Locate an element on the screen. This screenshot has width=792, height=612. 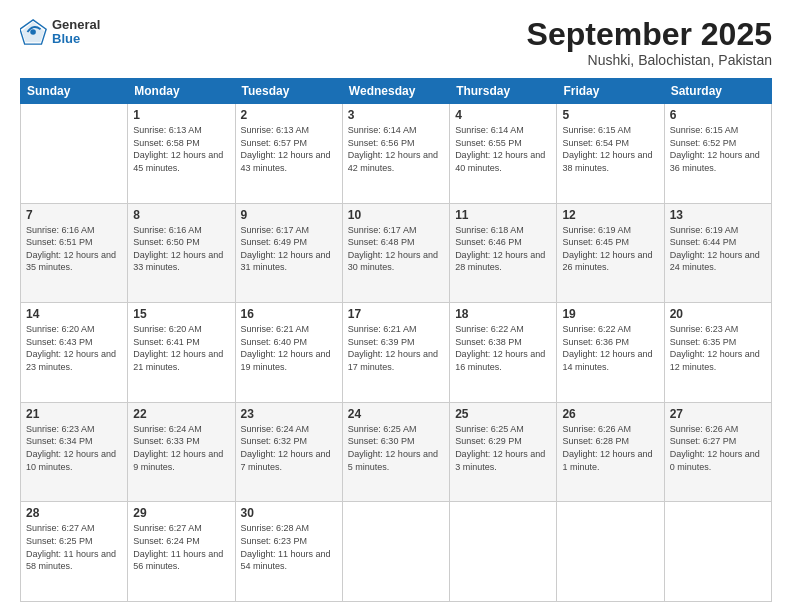
day-info: Sunrise: 6:19 AMSunset: 6:45 PMDaylight:… is located at coordinates (610, 249).